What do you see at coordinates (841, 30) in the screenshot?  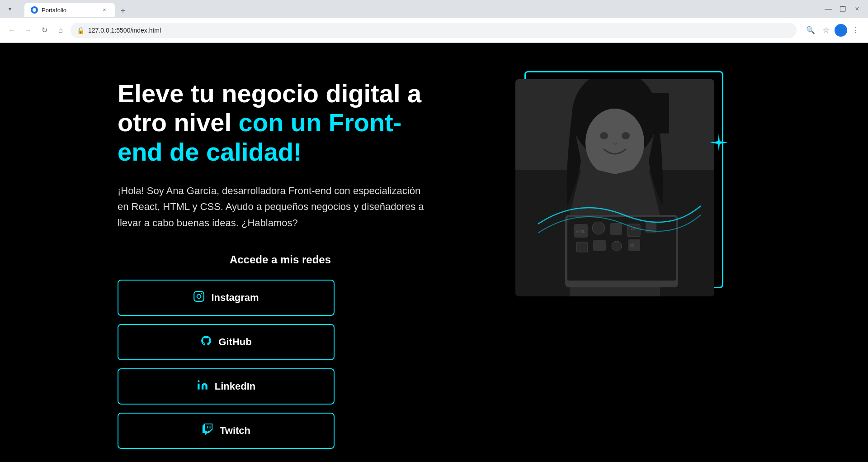 I see `profile-avatar-icon: 👤` at bounding box center [841, 30].